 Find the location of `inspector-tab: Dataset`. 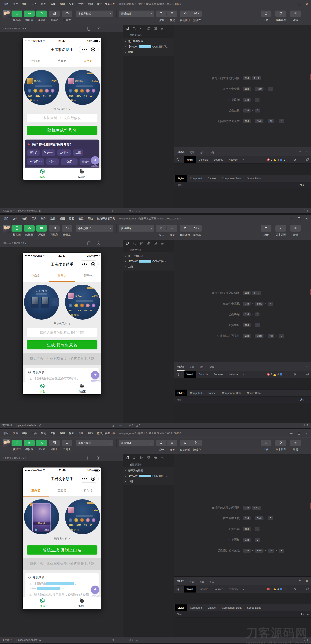

inspector-tab: Dataset is located at coordinates (212, 608).